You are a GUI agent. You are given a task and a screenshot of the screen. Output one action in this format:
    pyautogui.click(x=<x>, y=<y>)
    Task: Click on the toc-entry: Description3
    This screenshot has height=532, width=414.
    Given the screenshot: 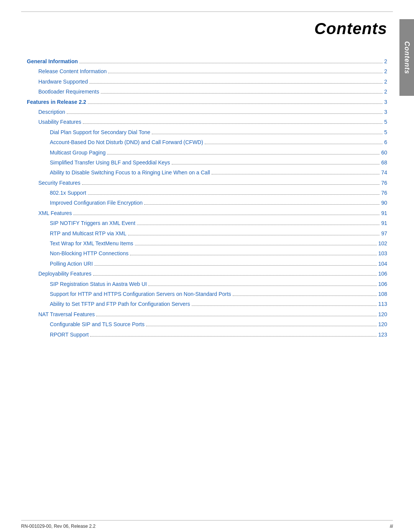 What is the action you would take?
    pyautogui.click(x=207, y=112)
    